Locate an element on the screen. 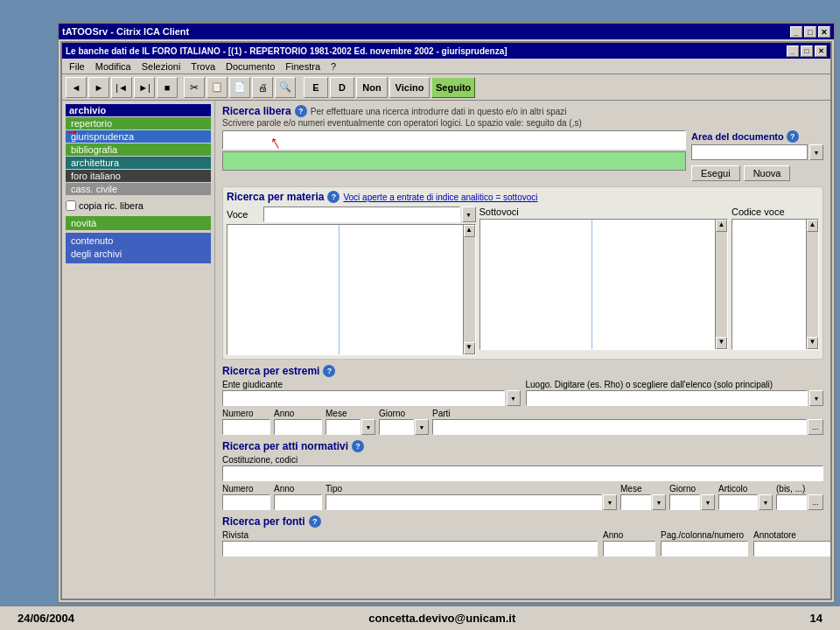  btn-e: E is located at coordinates (316, 88).